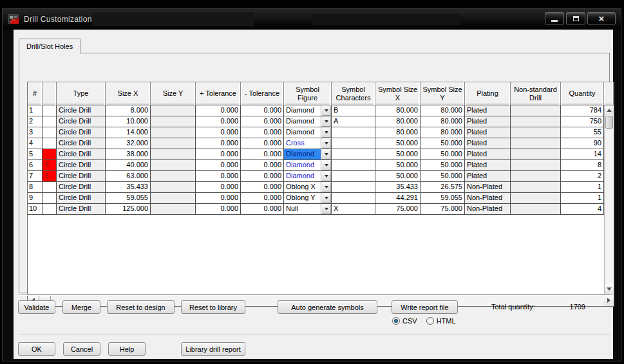 The height and width of the screenshot is (364, 624). Describe the element at coordinates (35, 198) in the screenshot. I see `cell-num: 9` at that location.